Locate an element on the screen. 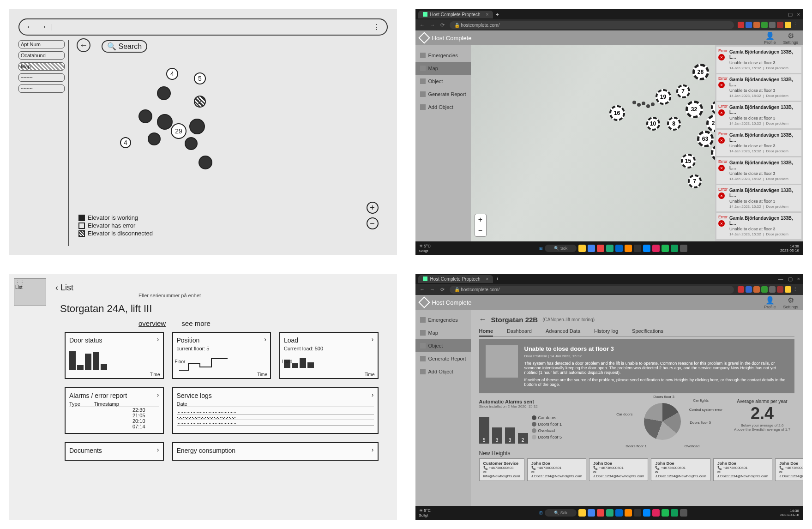 Image resolution: width=812 pixels, height=529 pixels. map-cluster: 19 is located at coordinates (663, 97).